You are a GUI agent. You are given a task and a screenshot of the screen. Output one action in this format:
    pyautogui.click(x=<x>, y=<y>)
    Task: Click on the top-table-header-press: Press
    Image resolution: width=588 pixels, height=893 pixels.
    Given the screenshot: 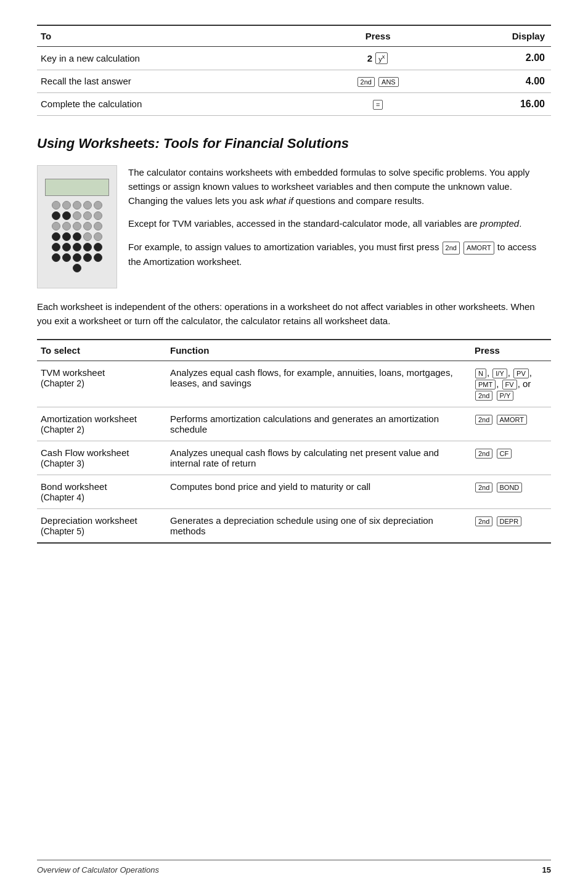 What is the action you would take?
    pyautogui.click(x=379, y=36)
    